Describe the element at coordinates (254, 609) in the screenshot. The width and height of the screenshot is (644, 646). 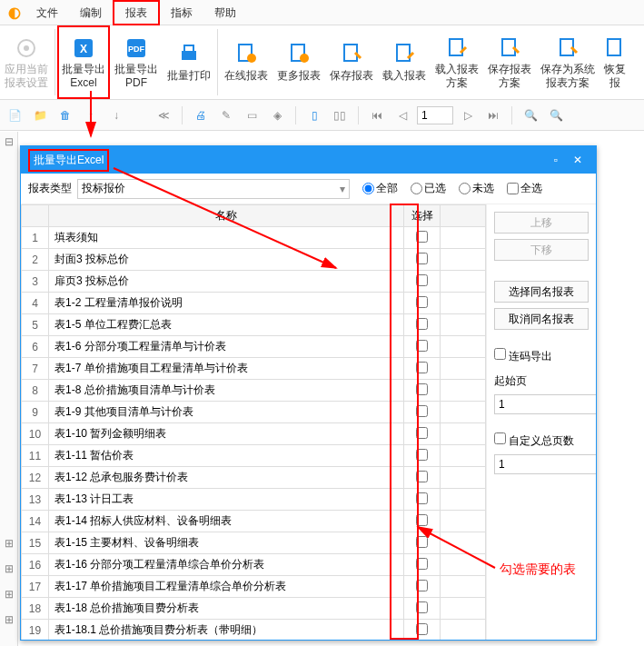
I see `table-row: 18表1-18 总价措施项目费分析表` at that location.